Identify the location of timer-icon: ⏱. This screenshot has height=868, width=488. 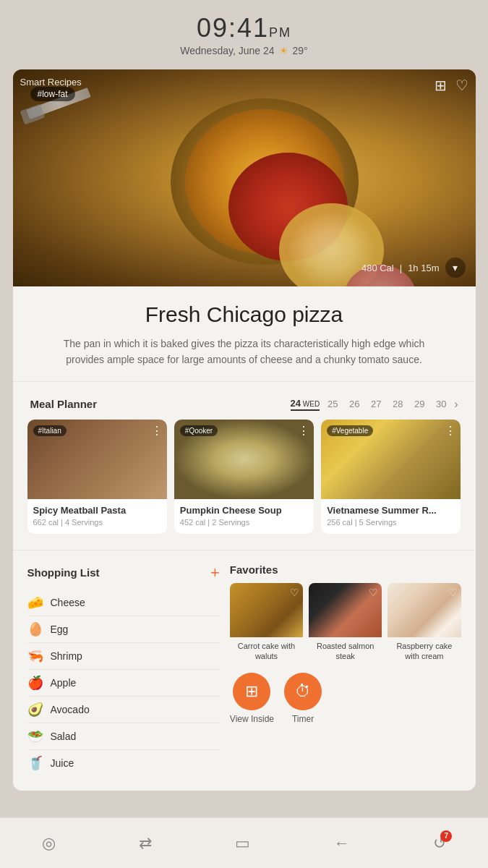
(303, 692).